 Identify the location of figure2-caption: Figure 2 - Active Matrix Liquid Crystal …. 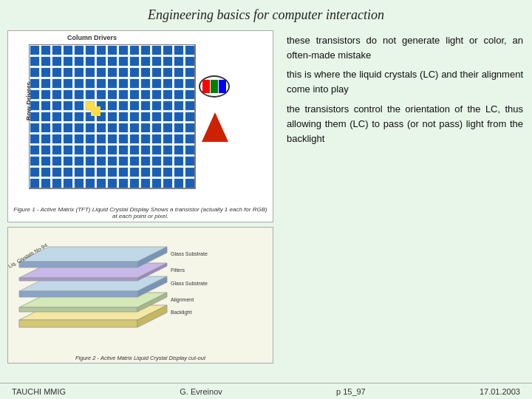
(140, 358).